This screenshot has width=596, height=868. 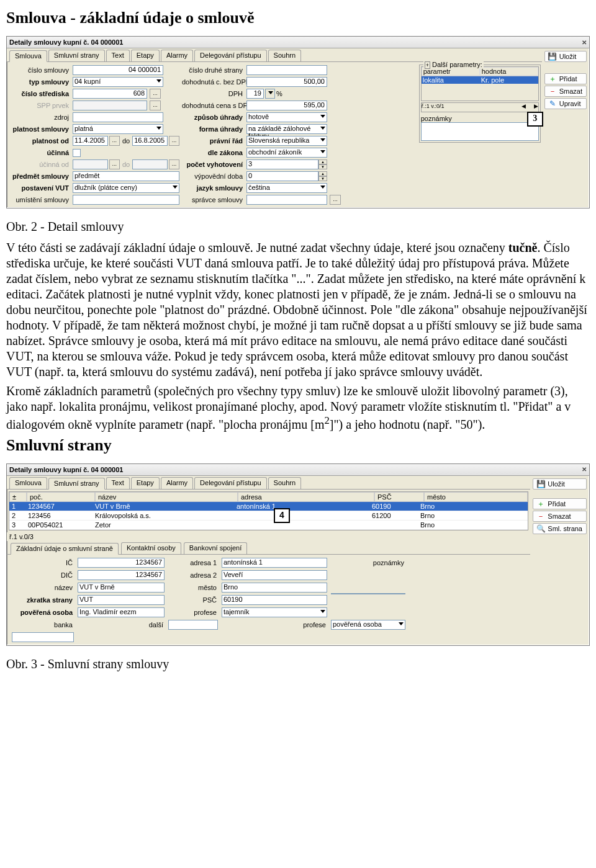 What do you see at coordinates (118, 82) in the screenshot?
I see `select-typ-smlouvy: 04 kupní` at bounding box center [118, 82].